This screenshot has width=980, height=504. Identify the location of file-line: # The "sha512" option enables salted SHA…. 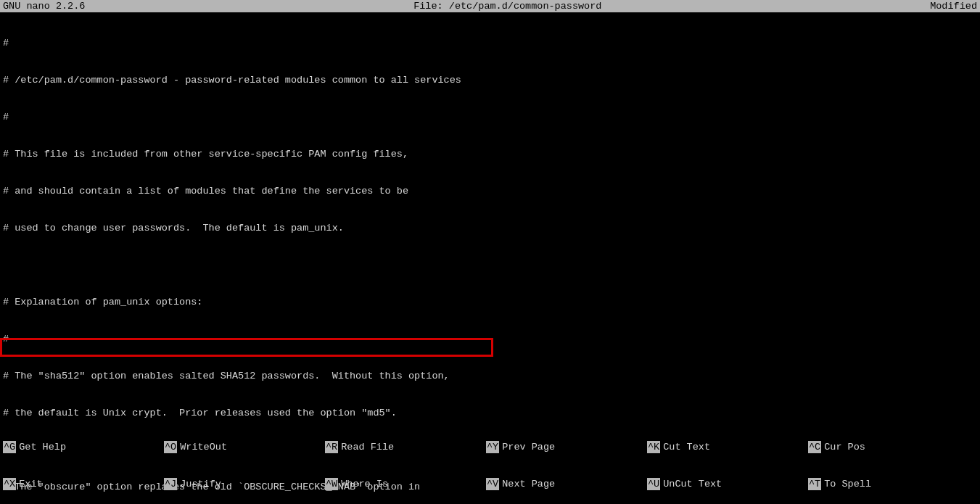
(490, 376).